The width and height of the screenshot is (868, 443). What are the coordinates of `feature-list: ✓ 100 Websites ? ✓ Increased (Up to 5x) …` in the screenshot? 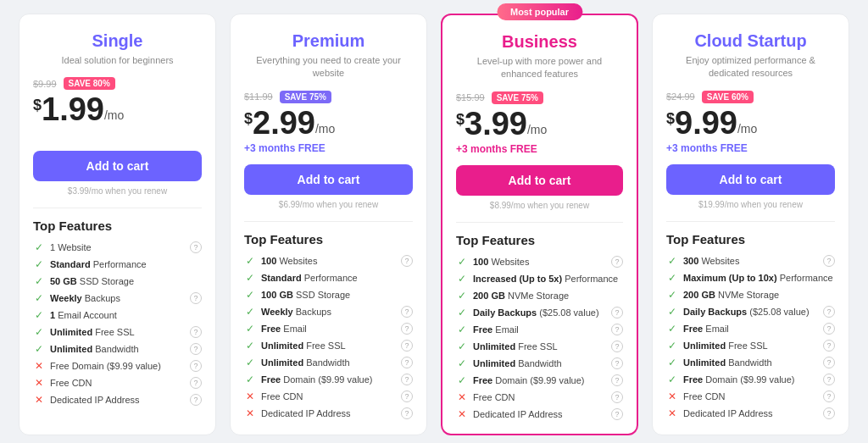 It's located at (539, 338).